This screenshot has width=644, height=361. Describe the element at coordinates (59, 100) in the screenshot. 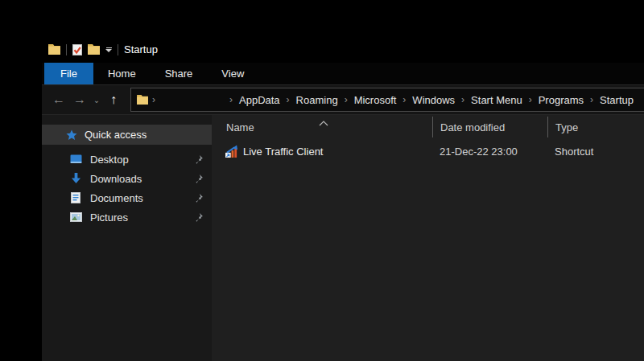

I see `back-icon: ←` at that location.